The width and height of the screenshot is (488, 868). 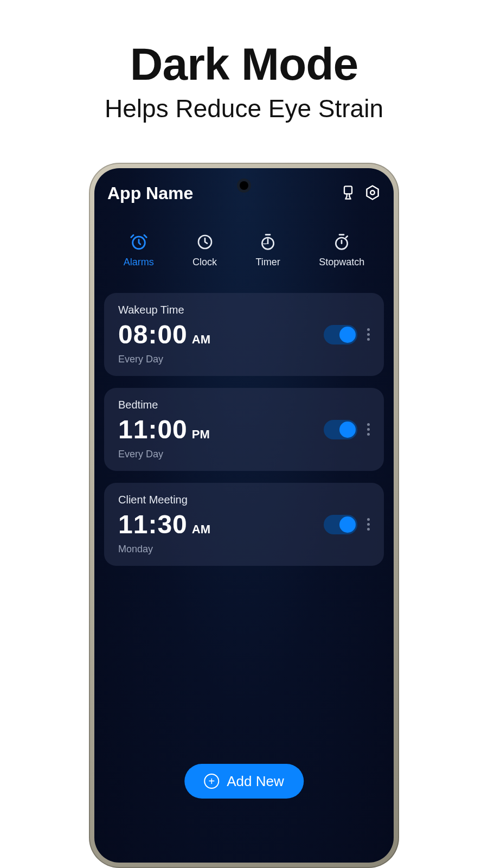 What do you see at coordinates (164, 310) in the screenshot?
I see `alarm-label: Wakeup Time` at bounding box center [164, 310].